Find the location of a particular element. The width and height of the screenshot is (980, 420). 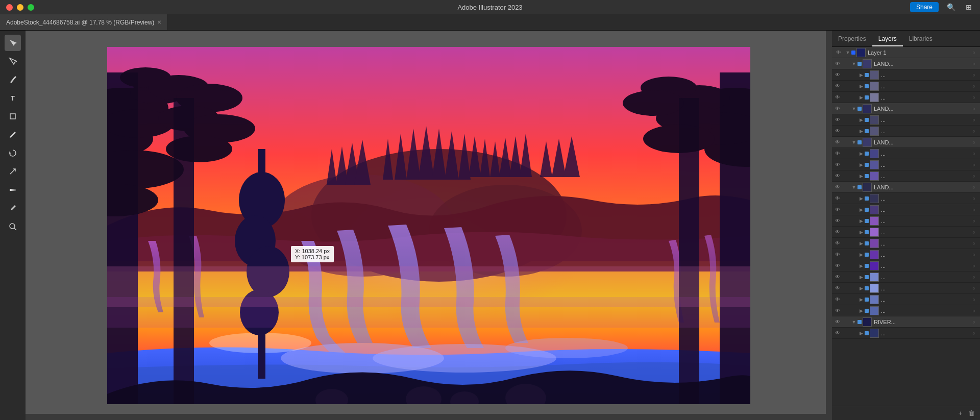

layer-lock-18: ○ is located at coordinates (974, 255).